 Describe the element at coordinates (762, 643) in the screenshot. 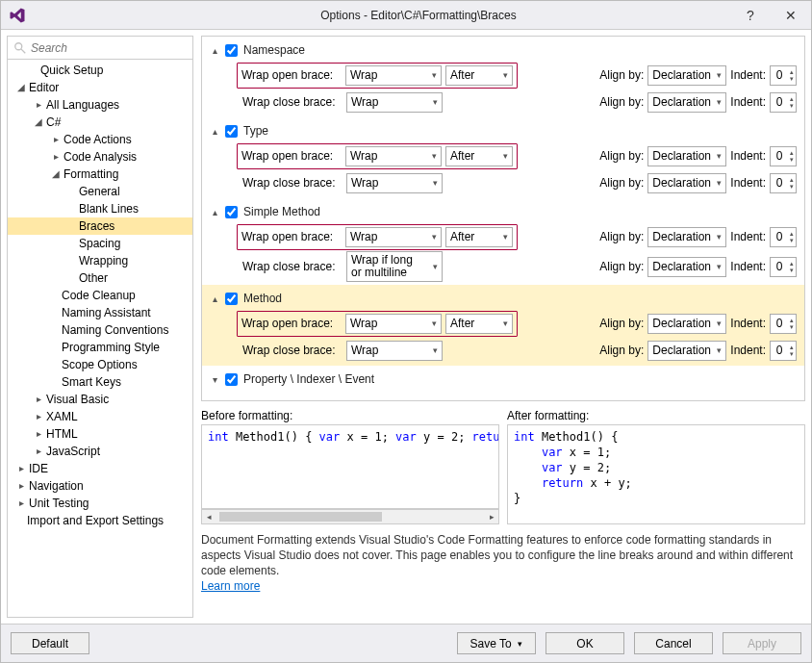

I see `apply-button: Apply` at that location.